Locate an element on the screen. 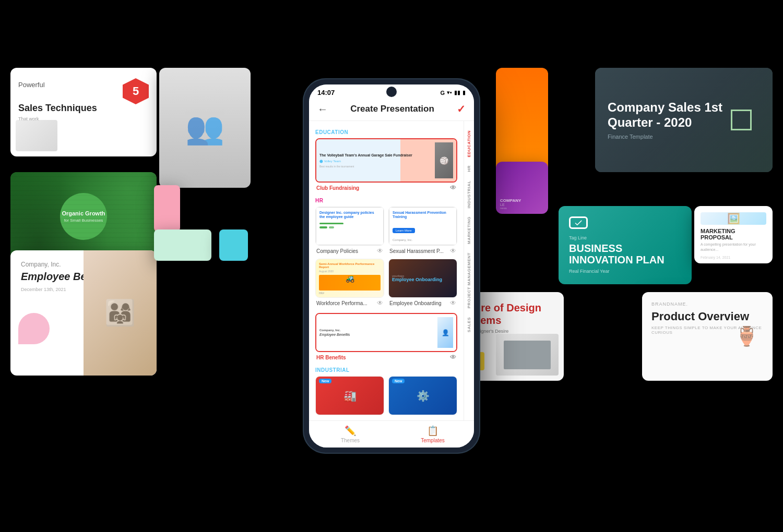 This screenshot has width=783, height=532. template-employee-onboarding: yourlogo Employee Onboarding Employee On… is located at coordinates (423, 283).